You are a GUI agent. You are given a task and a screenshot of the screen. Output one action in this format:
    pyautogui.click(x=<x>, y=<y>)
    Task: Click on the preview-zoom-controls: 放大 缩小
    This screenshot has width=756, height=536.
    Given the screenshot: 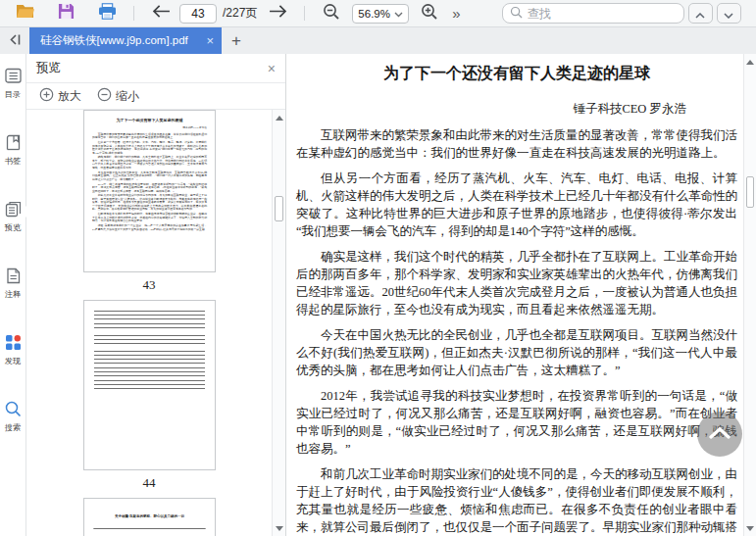 What is the action you would take?
    pyautogui.click(x=156, y=96)
    